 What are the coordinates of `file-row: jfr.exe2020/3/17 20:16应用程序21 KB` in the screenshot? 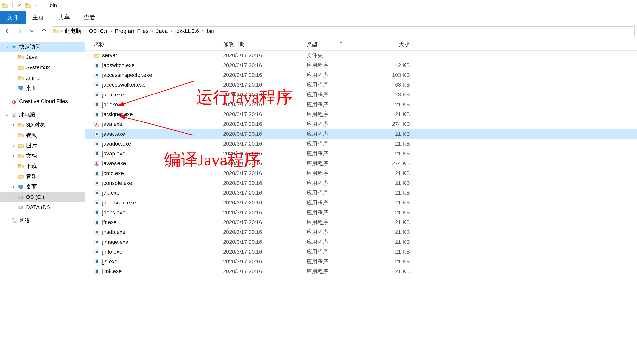 It's located at (361, 222).